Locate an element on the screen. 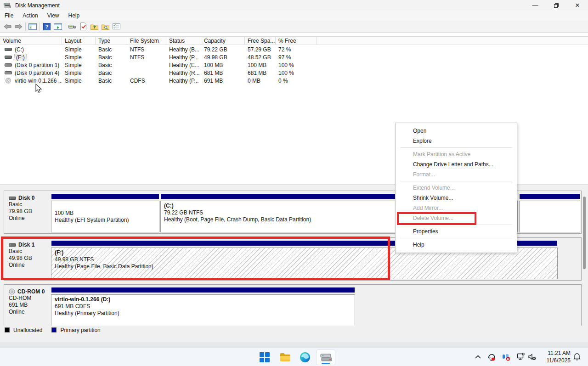 The width and height of the screenshot is (588, 366). clock-date: 11/6/2025 is located at coordinates (556, 360).